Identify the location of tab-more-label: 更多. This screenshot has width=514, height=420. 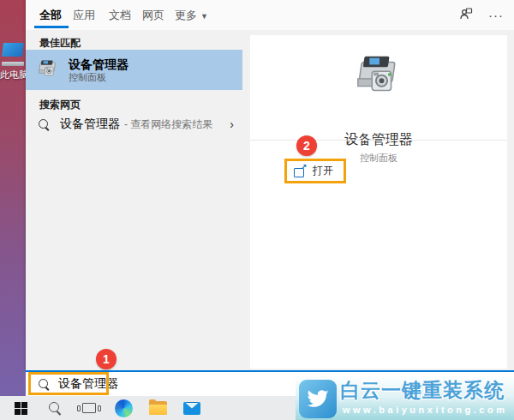
(186, 15).